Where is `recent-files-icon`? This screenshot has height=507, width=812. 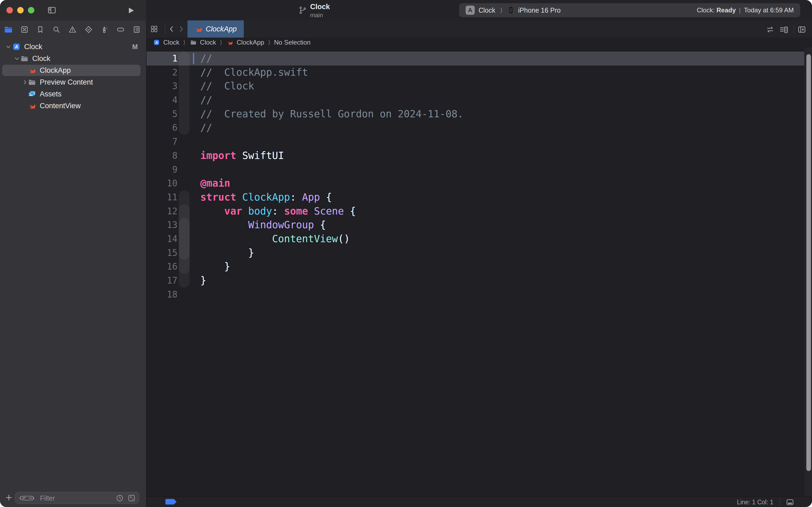
recent-files-icon is located at coordinates (120, 498).